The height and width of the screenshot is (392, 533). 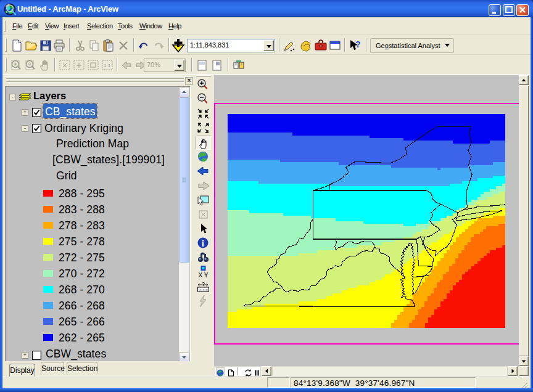 What do you see at coordinates (204, 275) in the screenshot?
I see `svg-text: X Y` at bounding box center [204, 275].